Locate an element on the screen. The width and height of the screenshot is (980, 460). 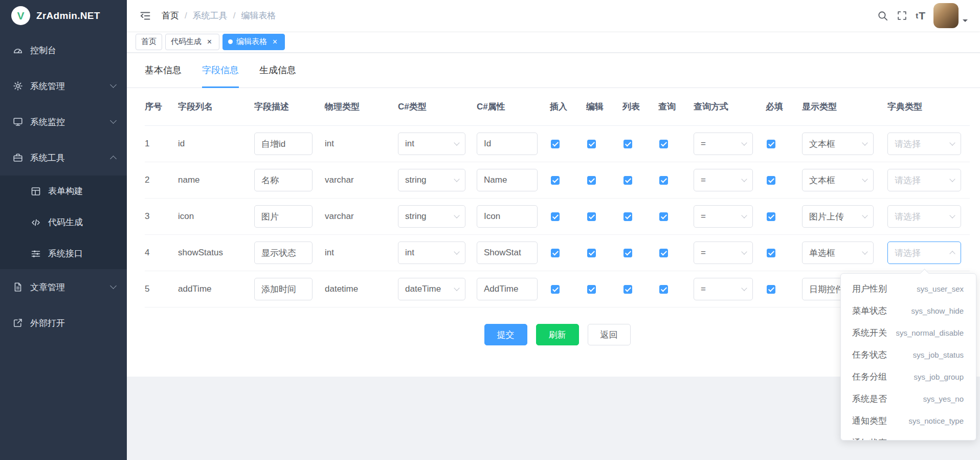
column-desc-input: 添加时间 is located at coordinates (283, 289).